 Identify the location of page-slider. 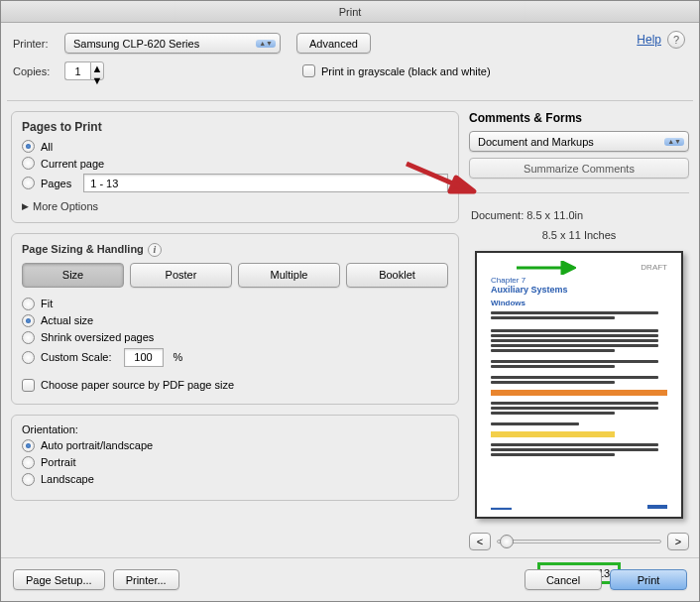
(579, 542).